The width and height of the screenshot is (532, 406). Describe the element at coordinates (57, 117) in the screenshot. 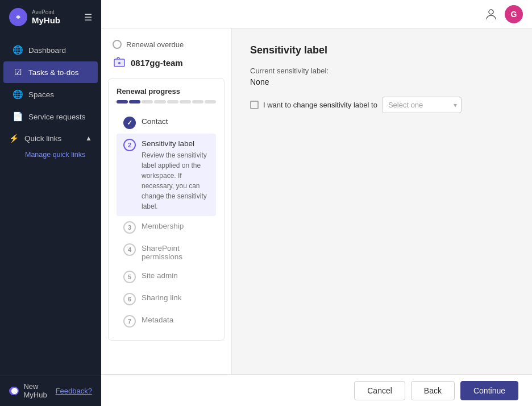

I see `sidebar-item-label: Service requests` at that location.